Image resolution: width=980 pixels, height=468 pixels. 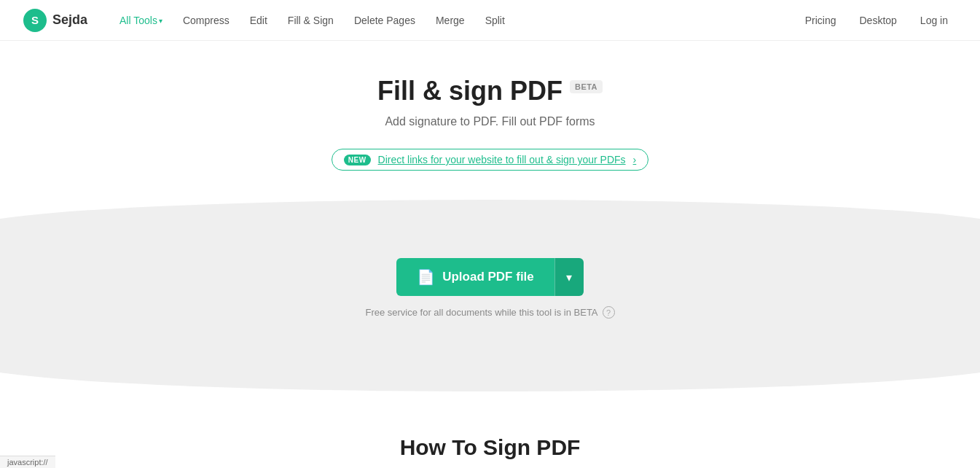 I want to click on nav-delete-pages: Delete Pages, so click(x=385, y=20).